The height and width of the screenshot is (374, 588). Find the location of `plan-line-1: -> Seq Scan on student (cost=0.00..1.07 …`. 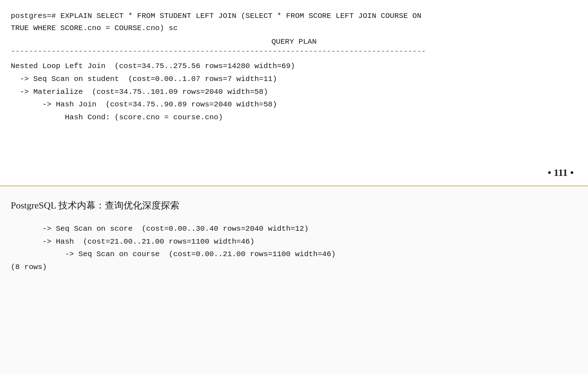

plan-line-1: -> Seq Scan on student (cost=0.00..1.07 … is located at coordinates (294, 79).